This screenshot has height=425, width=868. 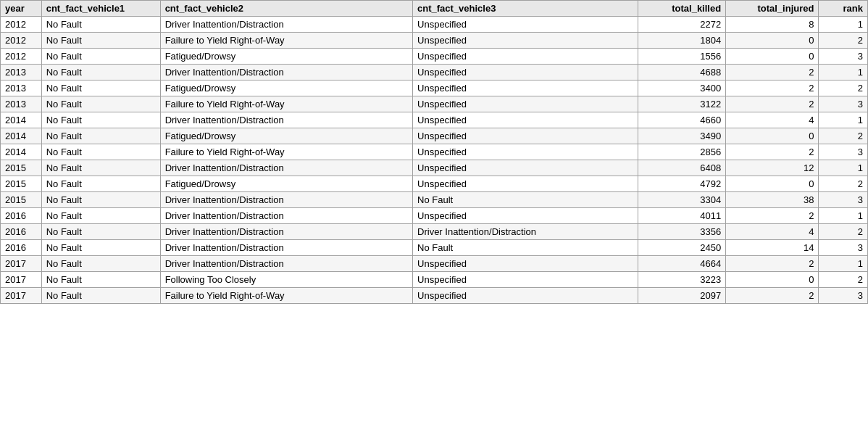 I want to click on table-row: 2013No FaultDriver Inattention/Distracti…, so click(x=435, y=73).